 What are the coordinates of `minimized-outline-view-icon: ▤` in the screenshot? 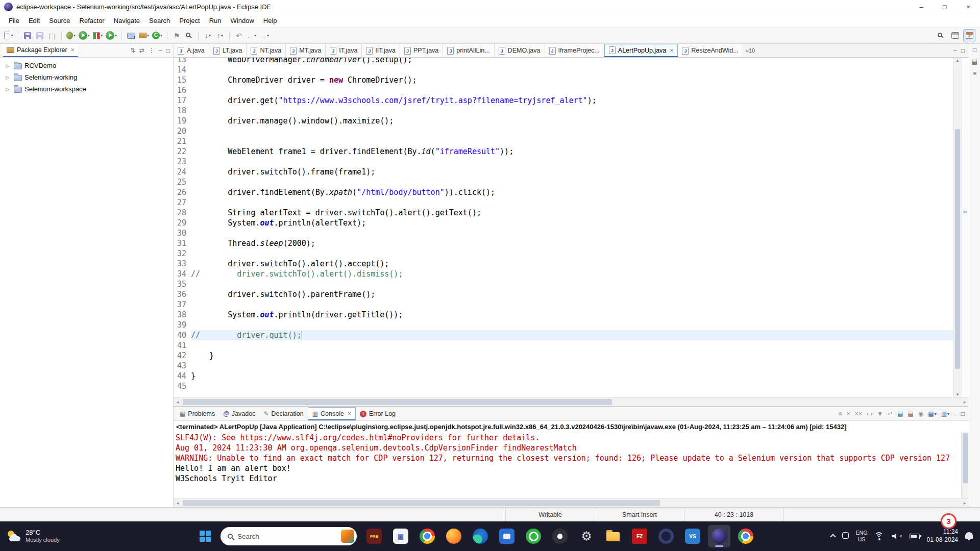 It's located at (975, 62).